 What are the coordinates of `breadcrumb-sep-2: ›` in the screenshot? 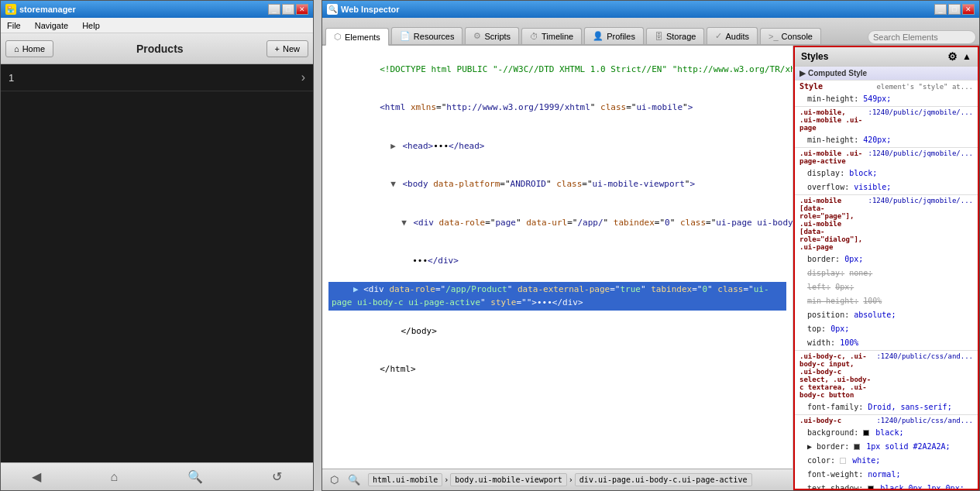 It's located at (571, 480).